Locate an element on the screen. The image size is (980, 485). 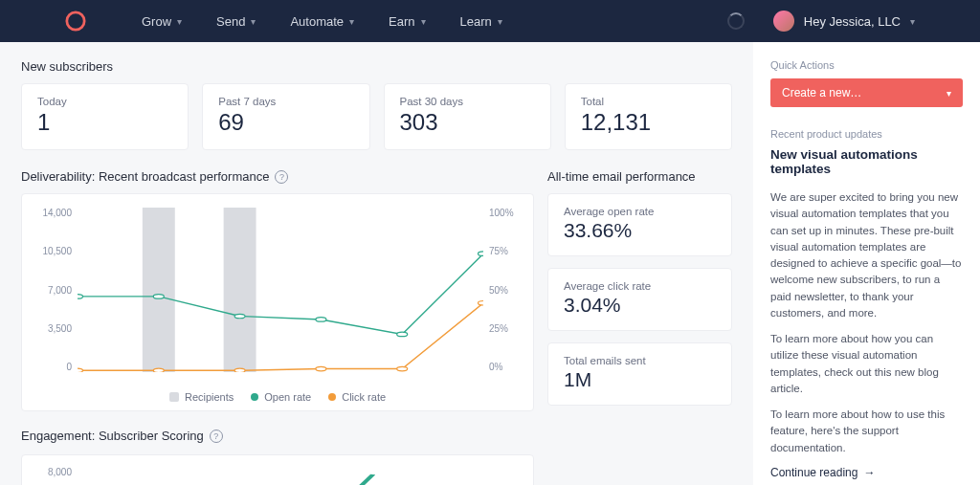
perf-card: Average open rate33.66% is located at coordinates (639, 225).